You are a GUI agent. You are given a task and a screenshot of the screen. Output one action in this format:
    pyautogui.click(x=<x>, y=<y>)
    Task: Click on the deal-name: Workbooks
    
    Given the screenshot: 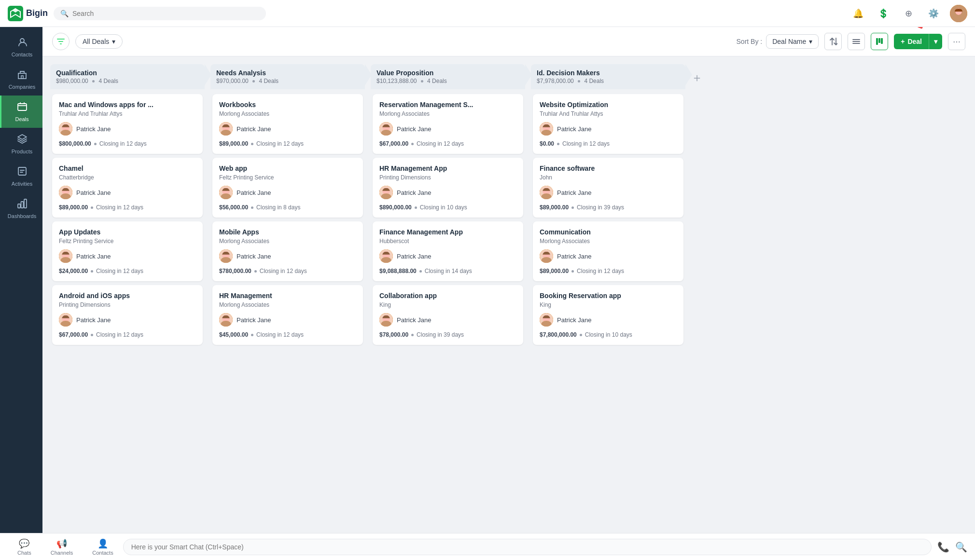 What is the action you would take?
    pyautogui.click(x=288, y=105)
    